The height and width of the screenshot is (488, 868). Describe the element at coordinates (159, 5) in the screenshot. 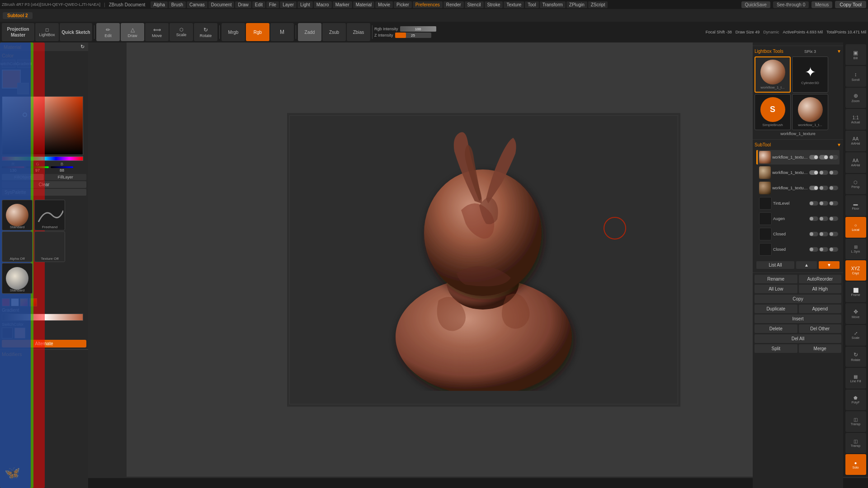

I see `menu-alpha: Alpha` at that location.